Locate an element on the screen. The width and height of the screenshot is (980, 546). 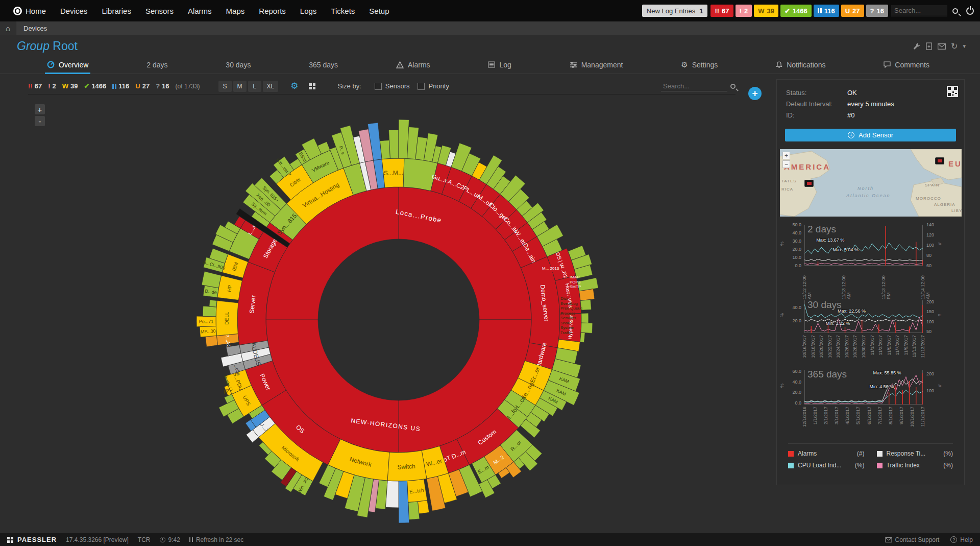
size-button-m: M is located at coordinates (240, 86).